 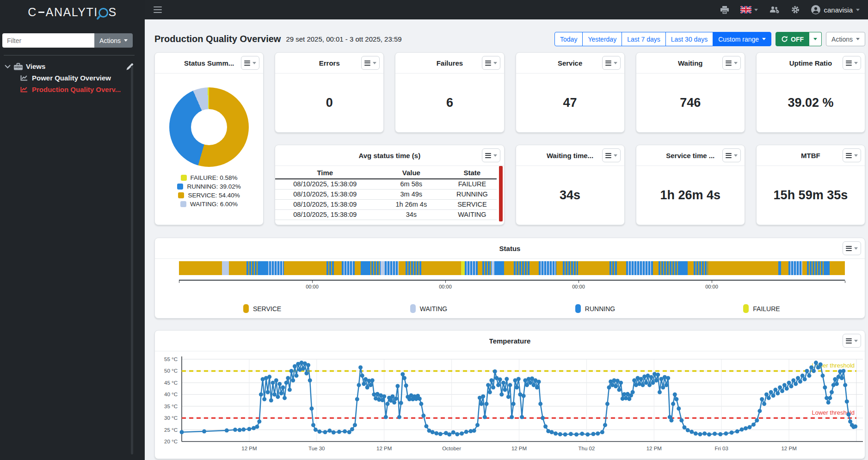 What do you see at coordinates (749, 10) in the screenshot?
I see `language-selector` at bounding box center [749, 10].